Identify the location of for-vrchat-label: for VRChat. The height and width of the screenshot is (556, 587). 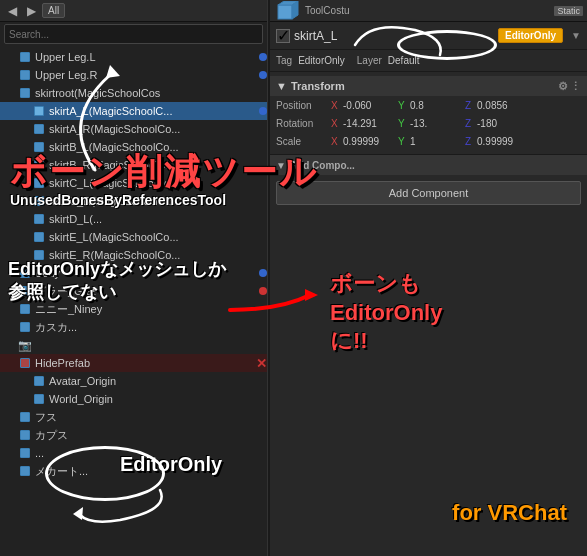
(510, 513).